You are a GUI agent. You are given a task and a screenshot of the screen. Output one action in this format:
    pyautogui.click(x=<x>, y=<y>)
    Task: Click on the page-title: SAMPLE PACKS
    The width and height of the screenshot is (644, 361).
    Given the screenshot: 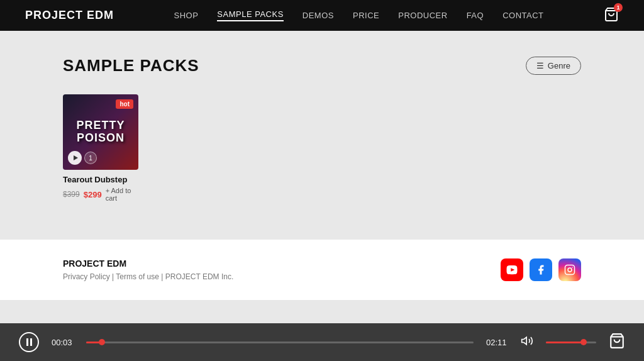 What is the action you would take?
    pyautogui.click(x=131, y=65)
    